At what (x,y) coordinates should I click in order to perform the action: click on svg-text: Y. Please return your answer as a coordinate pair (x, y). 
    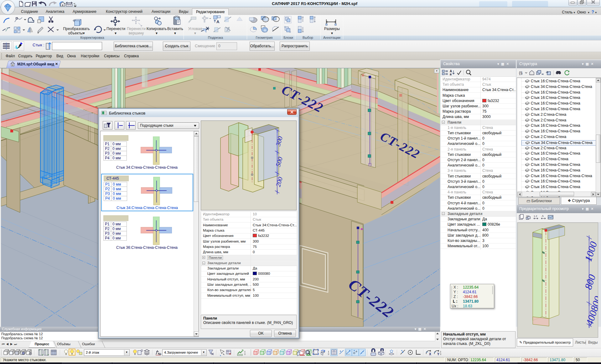
    Looking at the image, I should click on (438, 354).